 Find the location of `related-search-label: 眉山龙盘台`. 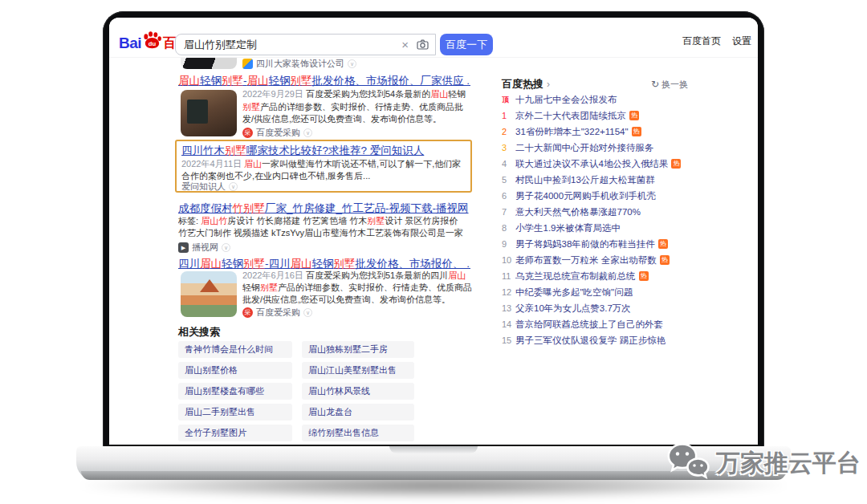

related-search-label: 眉山龙盘台 is located at coordinates (331, 412).